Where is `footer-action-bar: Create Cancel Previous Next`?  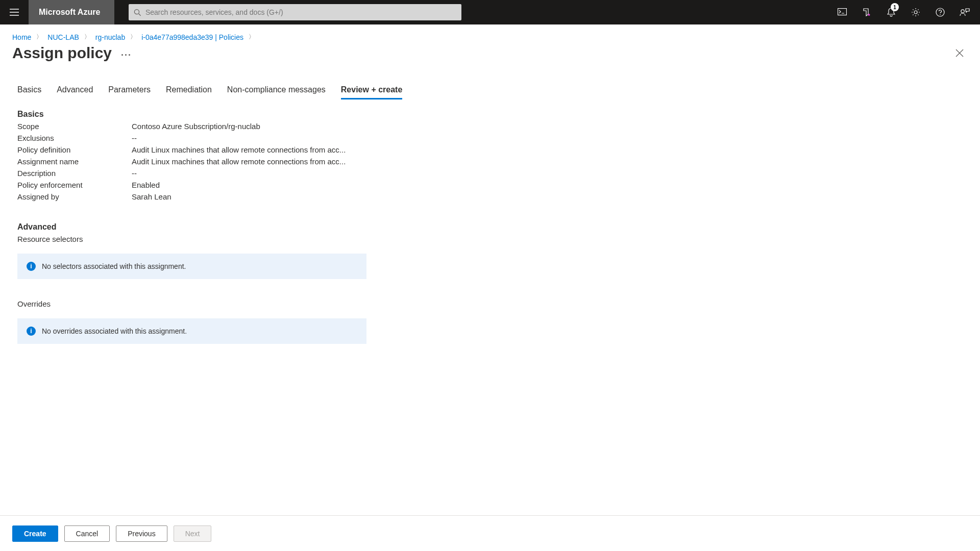
footer-action-bar: Create Cancel Previous Next is located at coordinates (490, 533).